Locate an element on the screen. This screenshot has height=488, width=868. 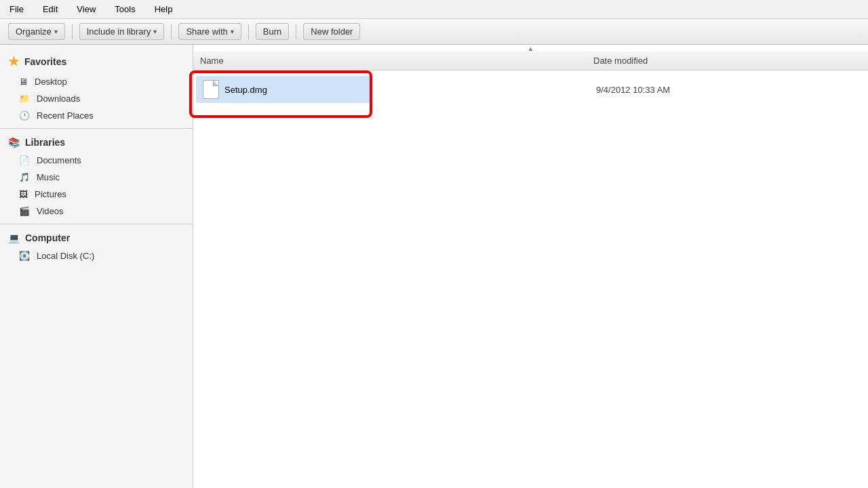
desktop-icon: 🖥 is located at coordinates (23, 81).